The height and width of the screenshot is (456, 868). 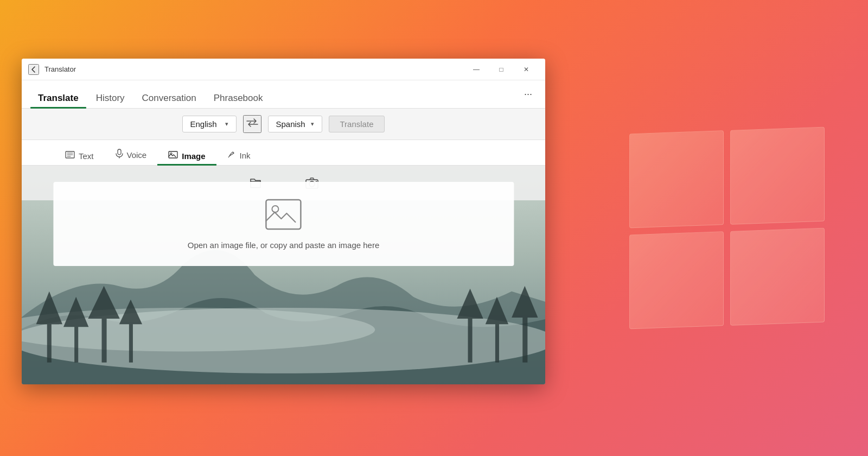 What do you see at coordinates (476, 69) in the screenshot?
I see `minimize-button: —` at bounding box center [476, 69].